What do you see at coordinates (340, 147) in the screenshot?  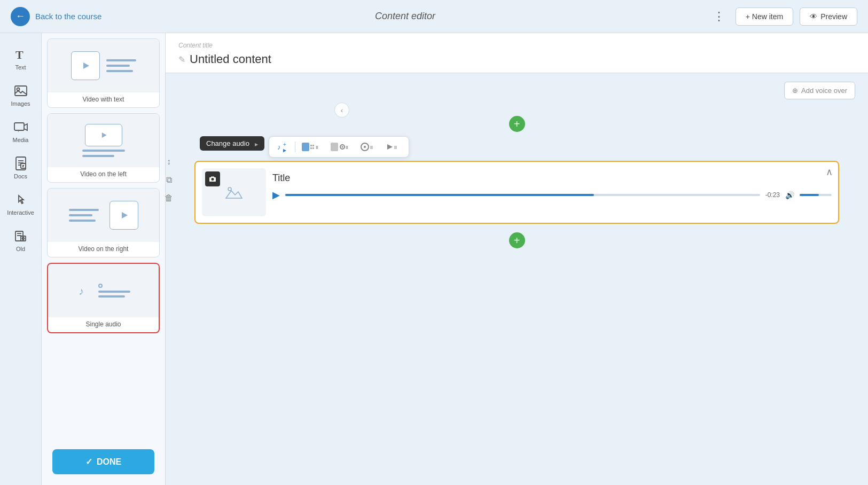 I see `format-bar2-button: II` at bounding box center [340, 147].